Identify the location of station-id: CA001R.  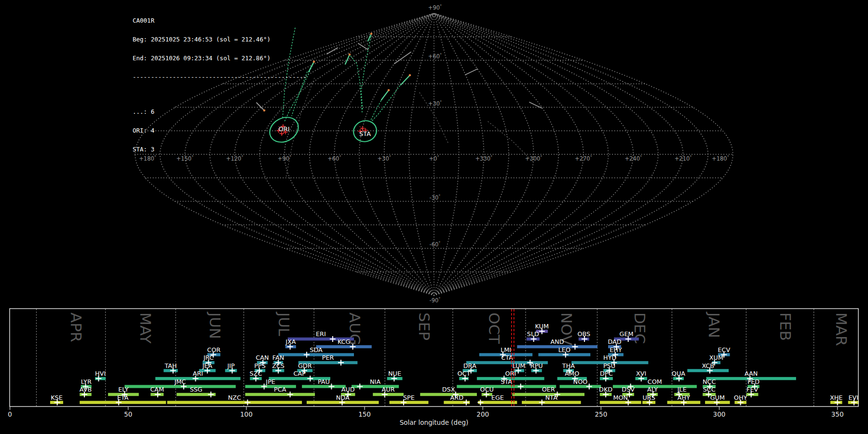
(220, 20).